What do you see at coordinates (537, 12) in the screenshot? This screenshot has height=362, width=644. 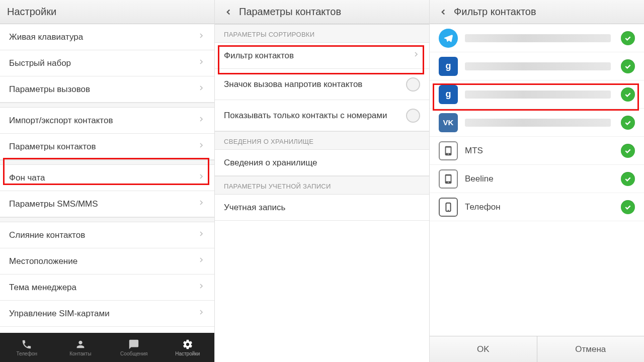 I see `header-contact-filter: Фильтр контактов` at bounding box center [537, 12].